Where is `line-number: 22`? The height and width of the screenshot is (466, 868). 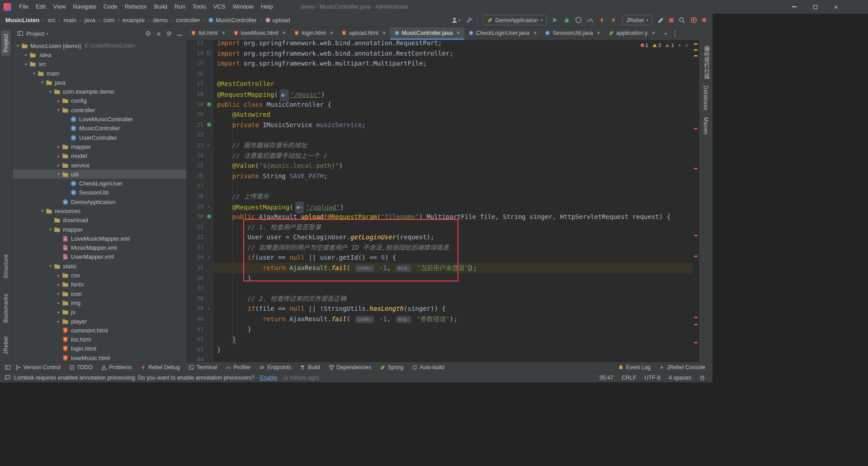
line-number: 22 is located at coordinates (195, 135).